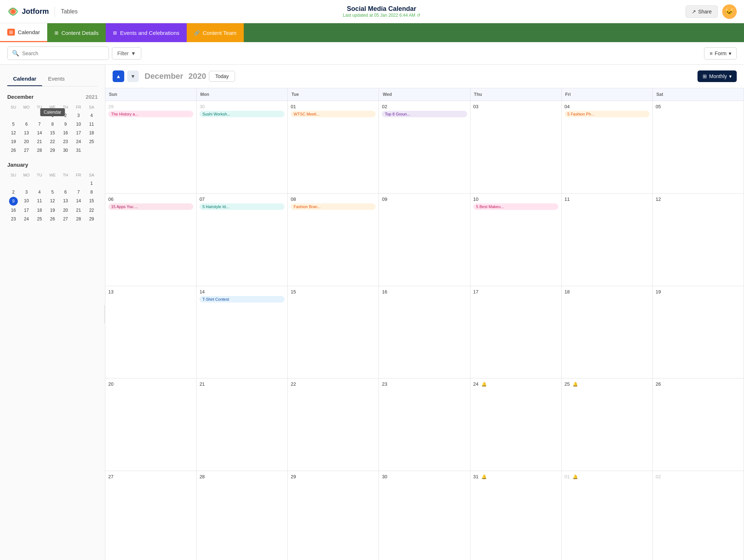 This screenshot has height=560, width=744. What do you see at coordinates (711, 12) in the screenshot?
I see `header-right: ↗ Share 🐱` at bounding box center [711, 12].